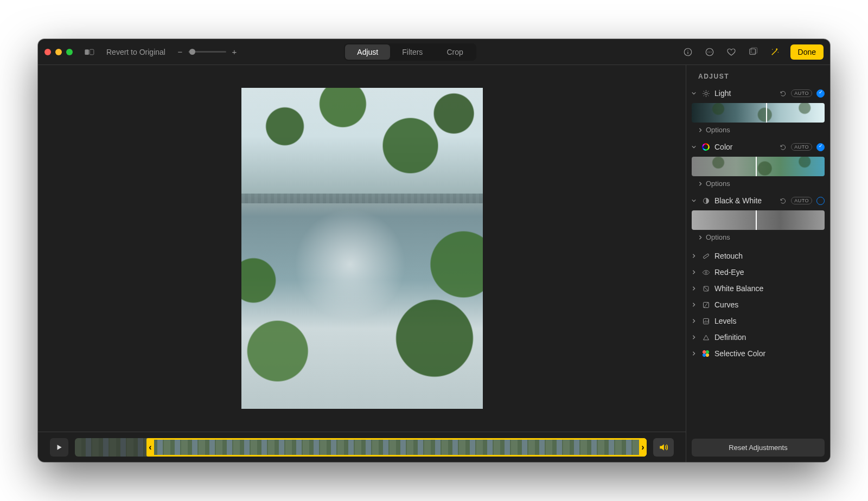 This screenshot has height=501, width=868. Describe the element at coordinates (731, 52) in the screenshot. I see `heart-icon` at that location.